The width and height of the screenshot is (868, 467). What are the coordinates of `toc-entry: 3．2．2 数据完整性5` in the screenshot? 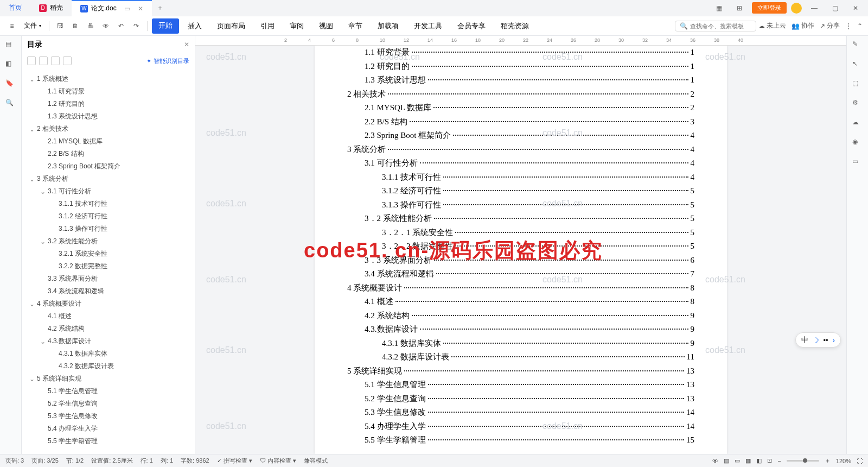 It's located at (521, 247).